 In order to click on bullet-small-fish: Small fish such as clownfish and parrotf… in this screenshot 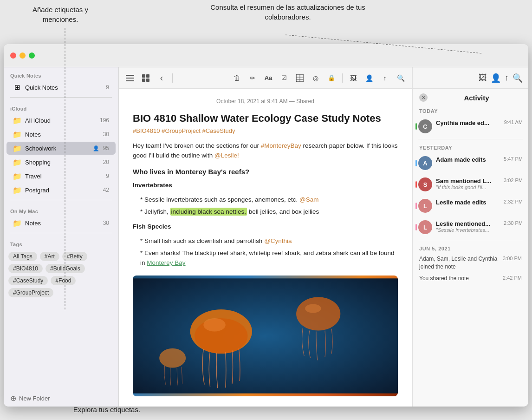, I will do `click(269, 241)`.